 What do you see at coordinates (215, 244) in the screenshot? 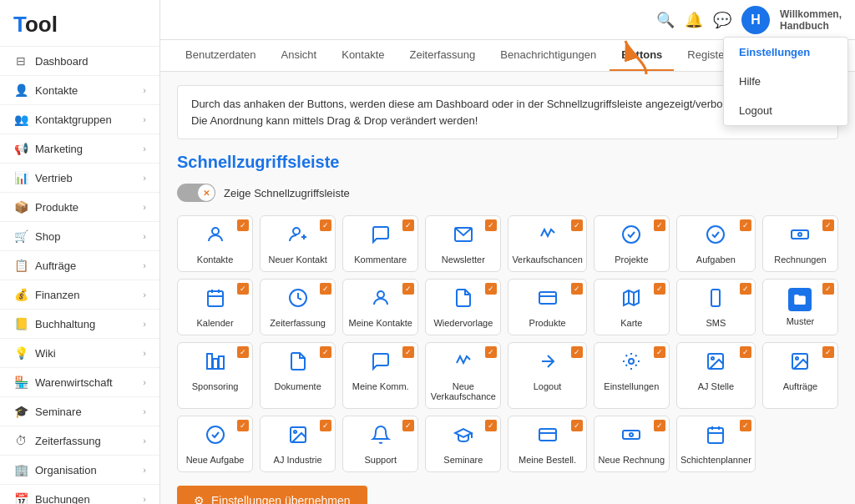
I see `button-item-kontakte: ✓ Kontakte` at bounding box center [215, 244].